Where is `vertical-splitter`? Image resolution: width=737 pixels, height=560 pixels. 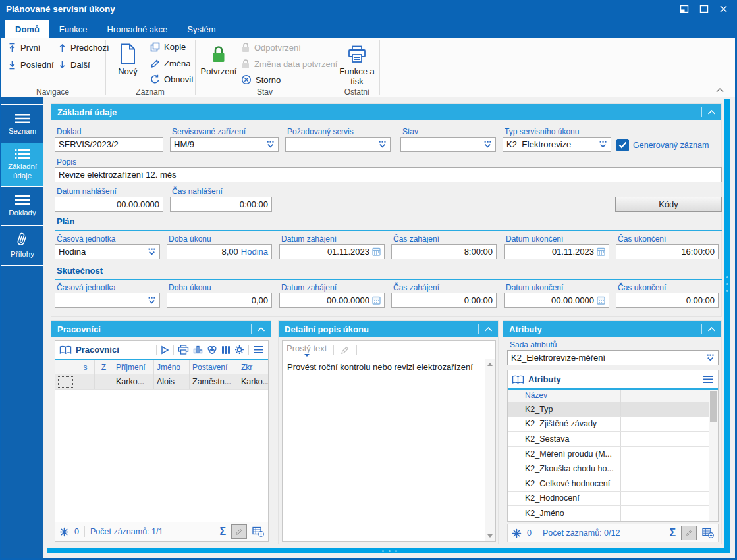
vertical-splitter is located at coordinates (727, 324).